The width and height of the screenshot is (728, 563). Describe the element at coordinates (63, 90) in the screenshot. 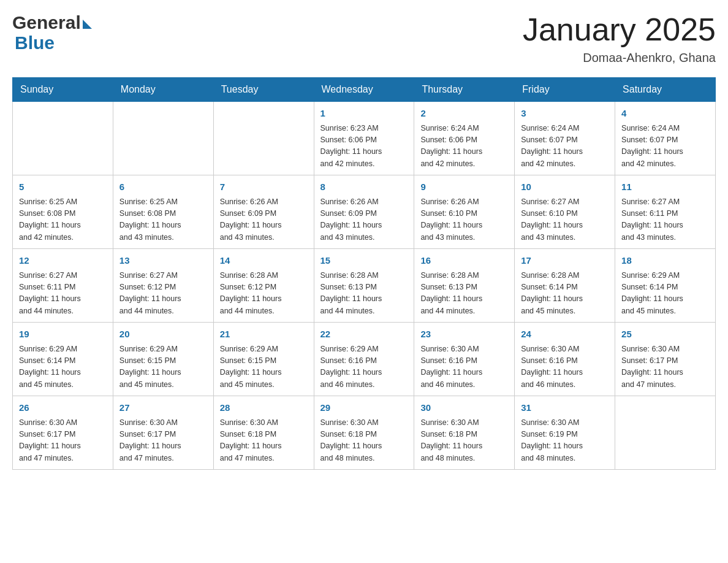

I see `calendar-header-sunday: Sunday` at that location.